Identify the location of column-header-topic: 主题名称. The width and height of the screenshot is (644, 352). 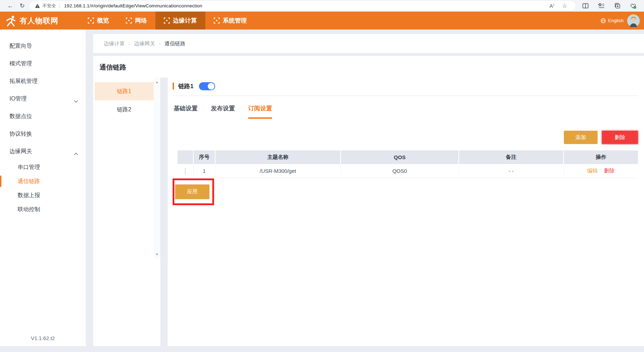
(278, 157).